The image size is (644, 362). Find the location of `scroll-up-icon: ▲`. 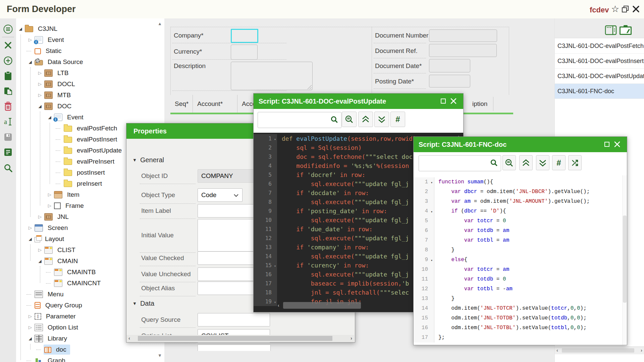

scroll-up-icon: ▲ is located at coordinates (160, 23).